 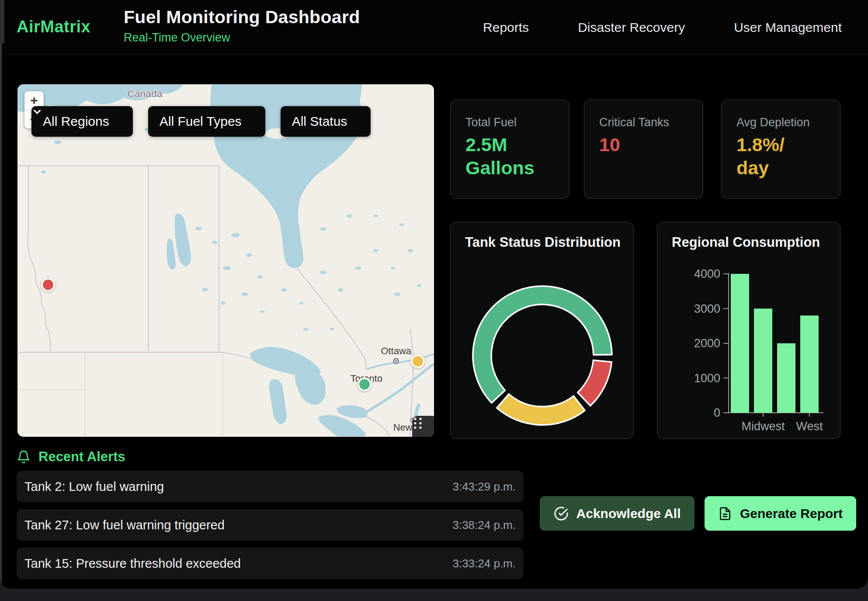 What do you see at coordinates (423, 426) in the screenshot?
I see `resize-grip-handle` at bounding box center [423, 426].